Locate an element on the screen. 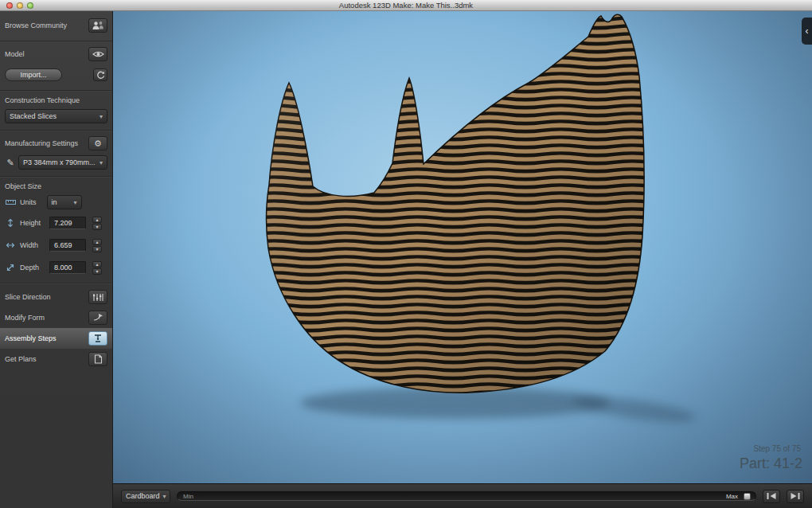 This screenshot has width=812, height=508. technique-select-row: Stacked Slices ▾ is located at coordinates (56, 116).